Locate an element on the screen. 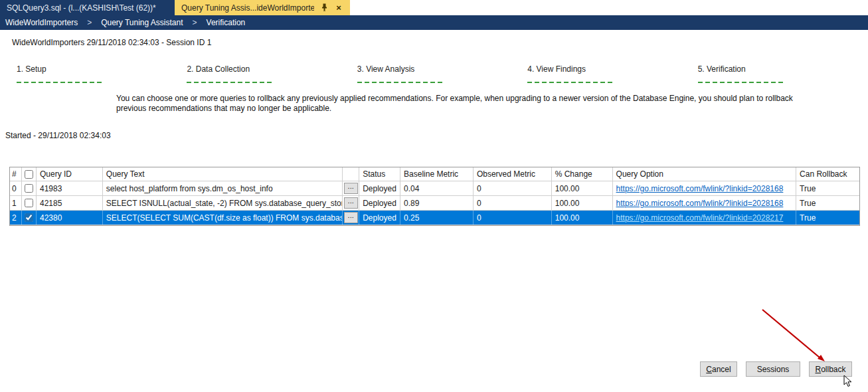 This screenshot has width=868, height=392. column-header-observed-metric: Observed Metric is located at coordinates (513, 174).